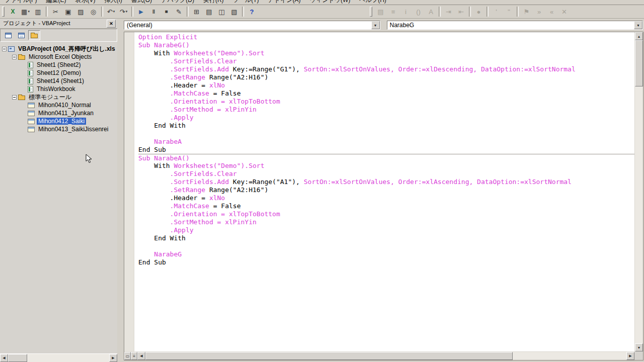 This screenshot has width=644, height=362. Describe the element at coordinates (322, 12) in the screenshot. I see `toolbar: X▦▾▥✂▣▨◎↶▾↷▾▶‖■✎⊞▤◫▧? ▤≡i()A⇥⇤●'''⚑»«✕` at that location.